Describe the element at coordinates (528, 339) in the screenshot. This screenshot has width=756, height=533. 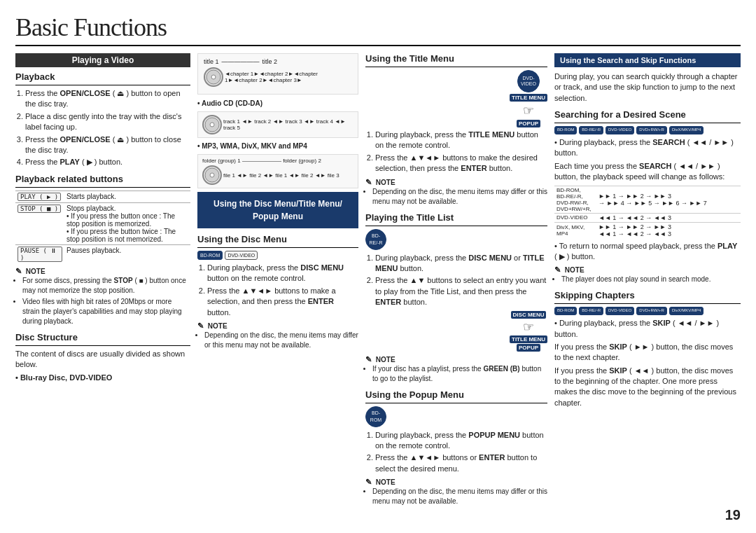
I see `title-menu-label2: TITLE MENU` at that location.